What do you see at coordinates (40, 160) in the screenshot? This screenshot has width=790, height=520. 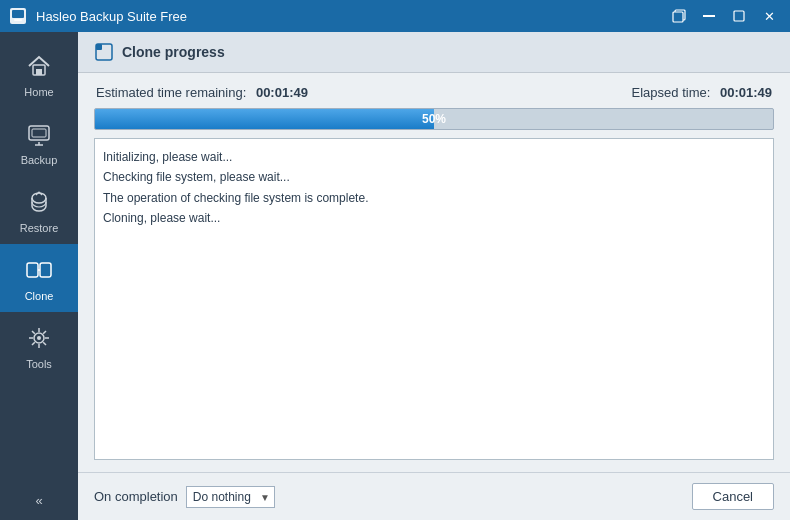 I see `sidebar-backup-label: Backup` at bounding box center [40, 160].